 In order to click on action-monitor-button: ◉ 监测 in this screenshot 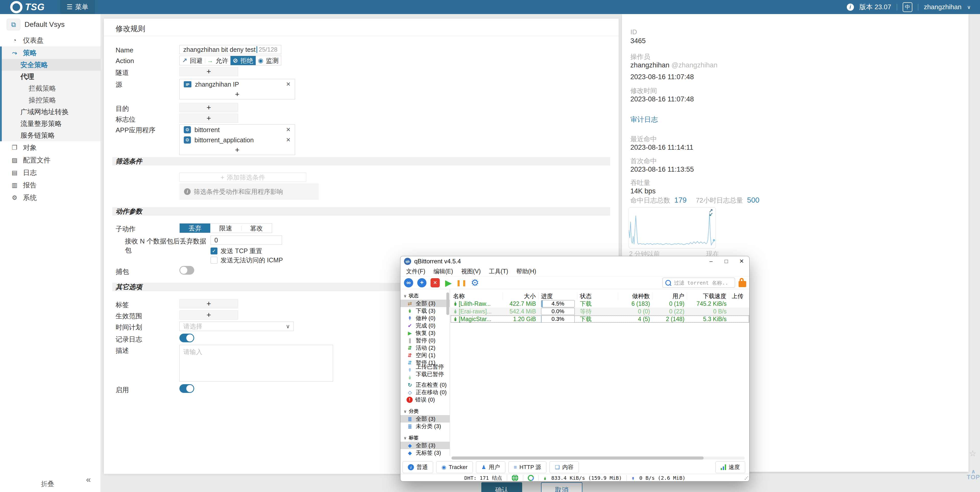, I will do `click(269, 61)`.